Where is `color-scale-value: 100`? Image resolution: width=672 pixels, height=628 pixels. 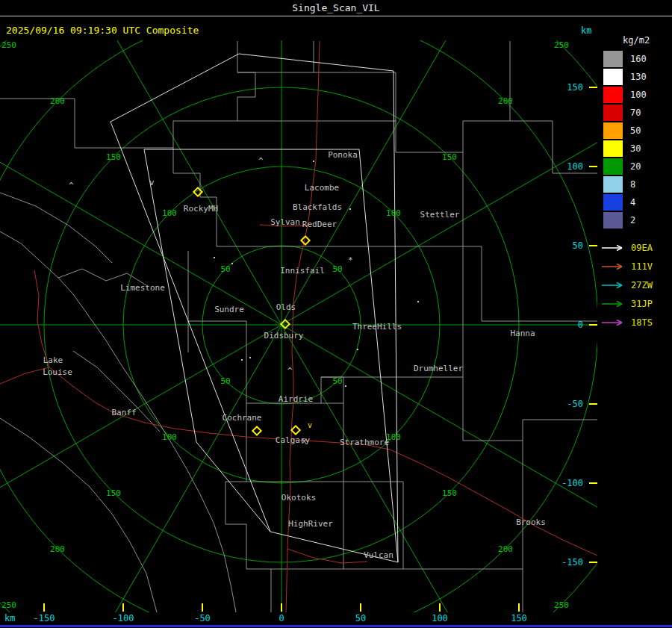 color-scale-value: 100 is located at coordinates (638, 95).